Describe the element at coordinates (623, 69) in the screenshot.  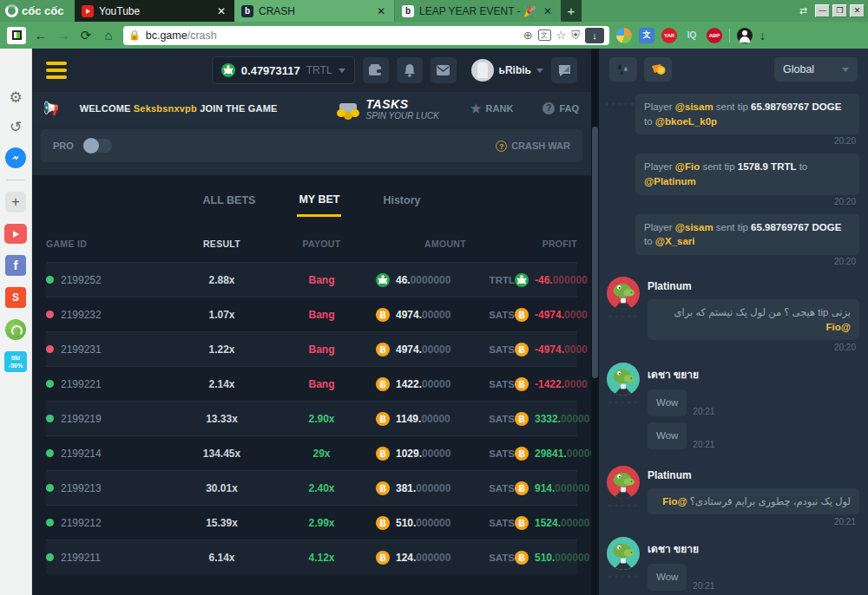
I see `chat-rain-button` at that location.